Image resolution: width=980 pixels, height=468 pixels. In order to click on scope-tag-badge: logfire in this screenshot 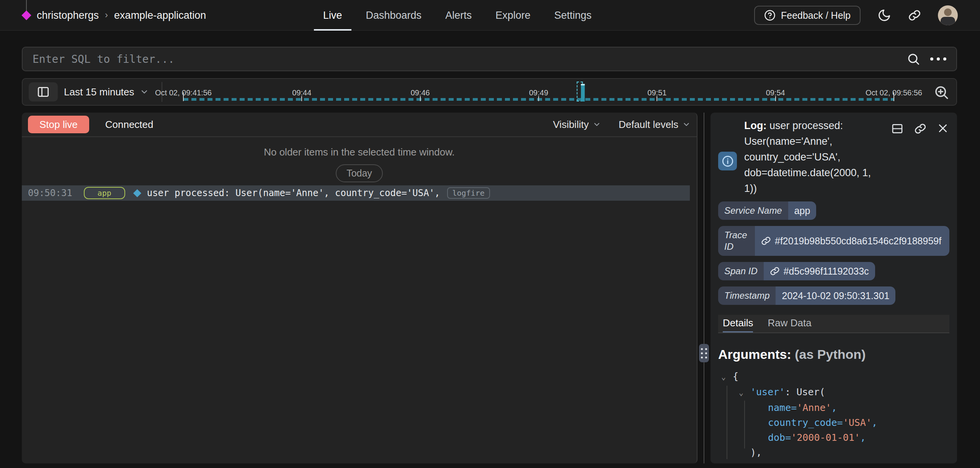, I will do `click(469, 193)`.